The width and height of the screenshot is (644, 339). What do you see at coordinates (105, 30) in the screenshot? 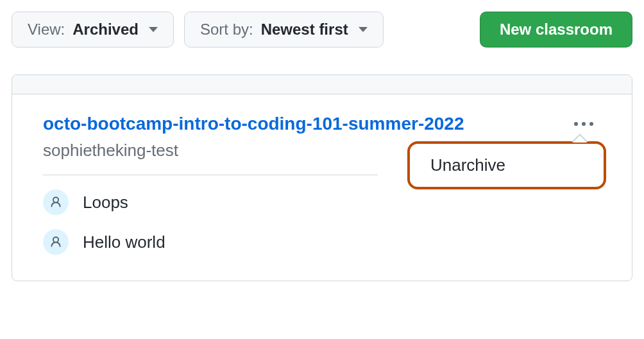
I see `view-value: Archived` at bounding box center [105, 30].